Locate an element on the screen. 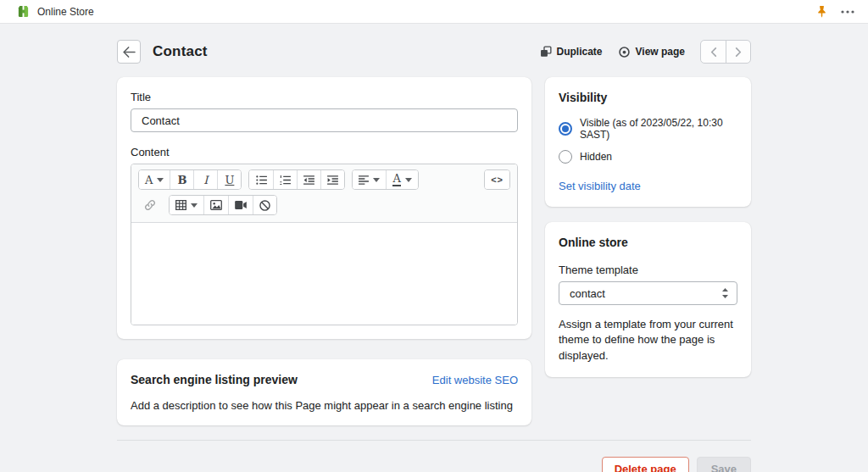  radio-selected-icon is located at coordinates (565, 129).